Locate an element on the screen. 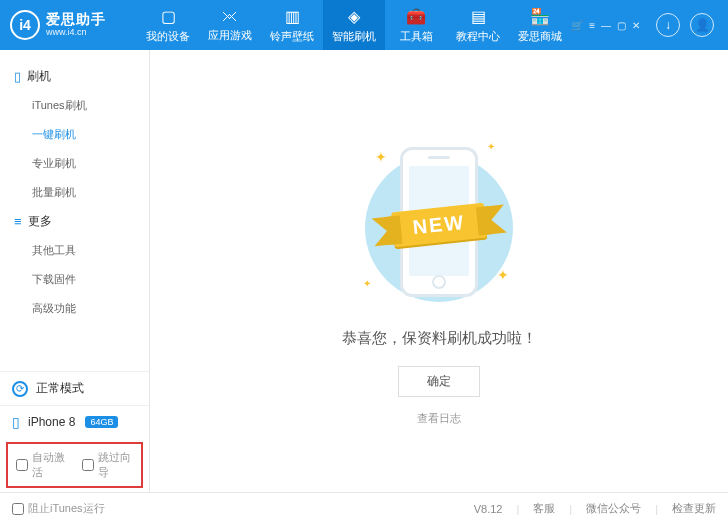  device-block: ▯ iPhone 8 64GB is located at coordinates (74, 422).